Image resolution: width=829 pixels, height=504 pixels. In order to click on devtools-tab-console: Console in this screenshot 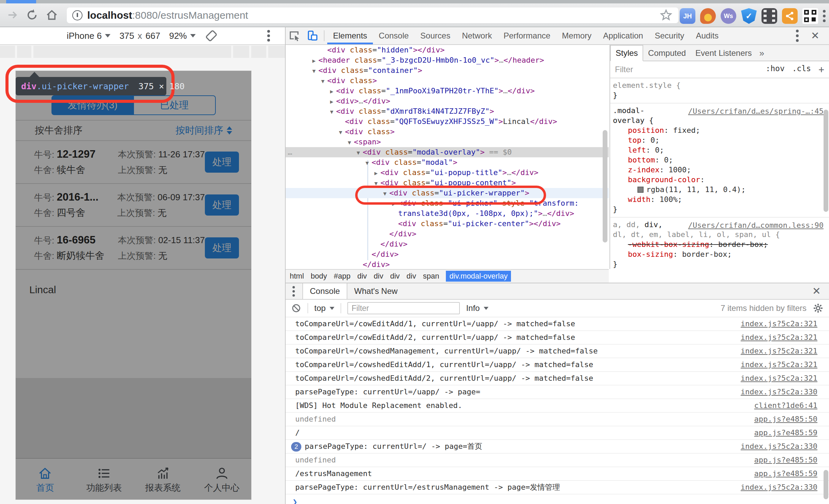, I will do `click(394, 36)`.